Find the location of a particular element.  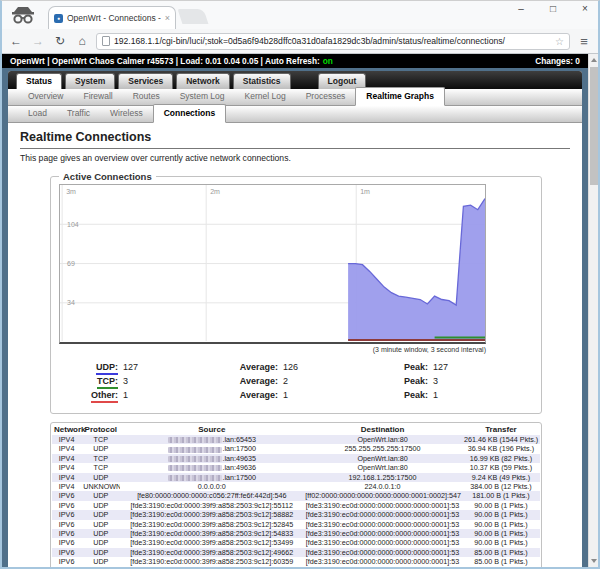

url-text: 192.168.1.1/cgi-bin/luci/;stok=0d5a6f94b… is located at coordinates (332, 41).